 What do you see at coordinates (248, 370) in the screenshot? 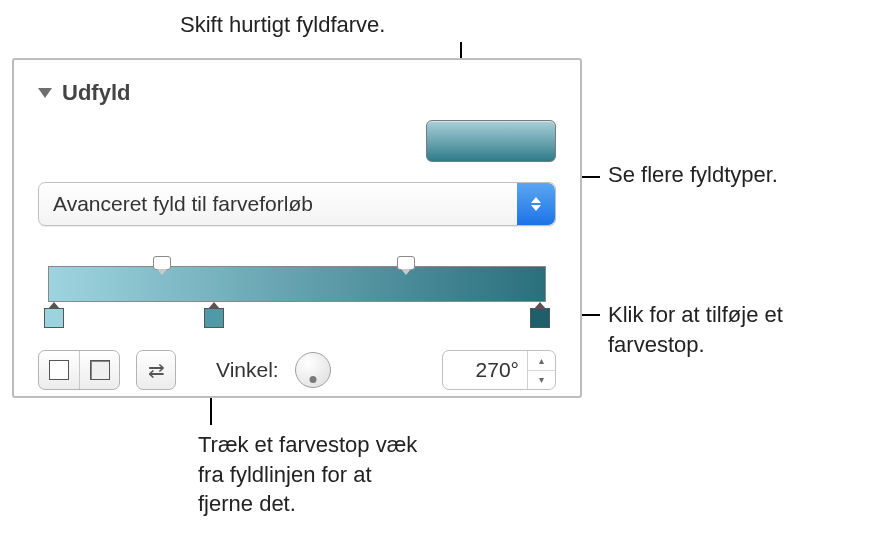
I see `angle-label: Vinkel:` at bounding box center [248, 370].